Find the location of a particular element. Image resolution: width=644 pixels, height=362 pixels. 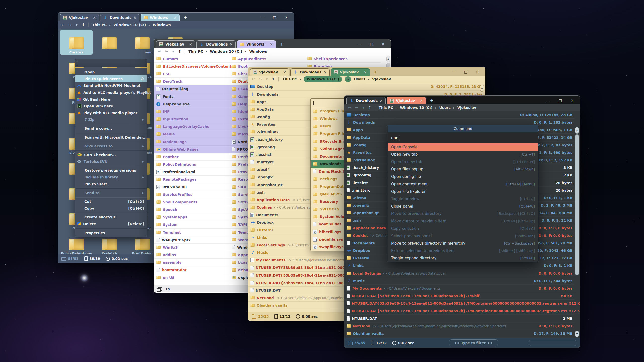

breadcrumb-segment: Vjekoslav ▸ is located at coordinates (381, 79).